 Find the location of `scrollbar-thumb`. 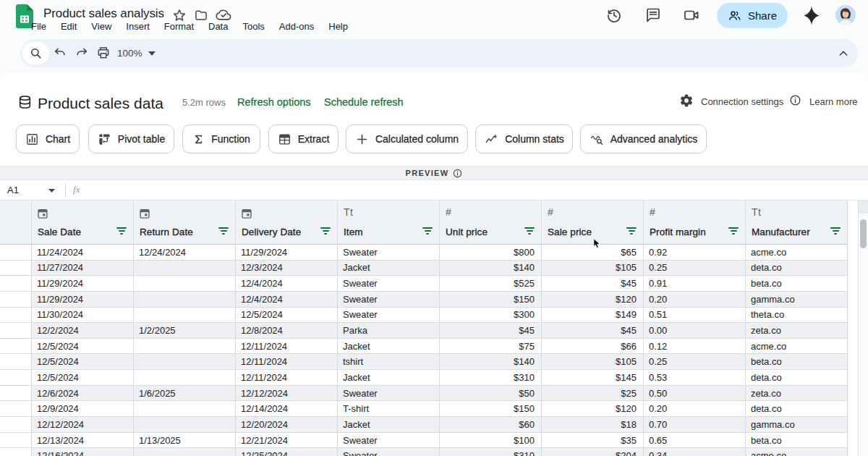

scrollbar-thumb is located at coordinates (864, 234).